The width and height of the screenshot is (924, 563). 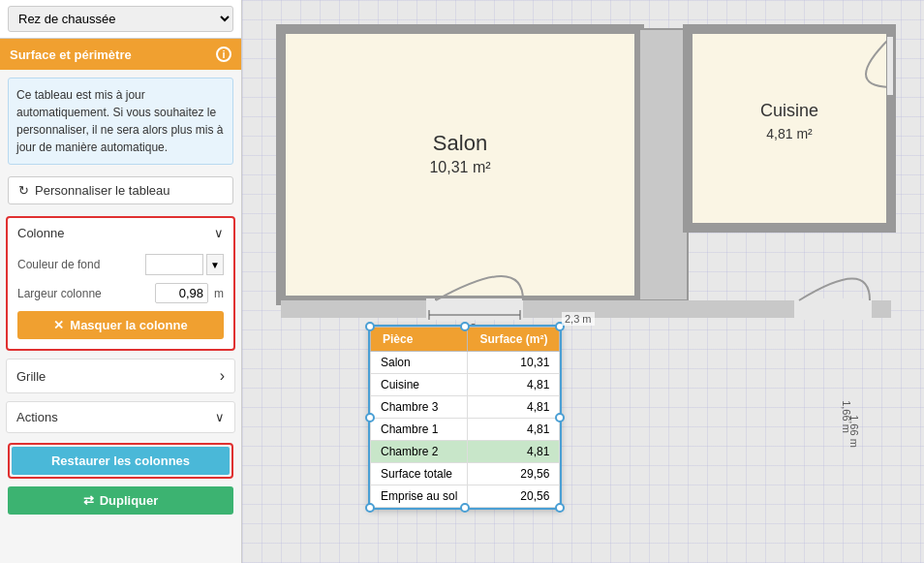 I want to click on colonne-section: Colonne ∨ Couleur de fond ▼ Largeur colo…, so click(x=120, y=283).